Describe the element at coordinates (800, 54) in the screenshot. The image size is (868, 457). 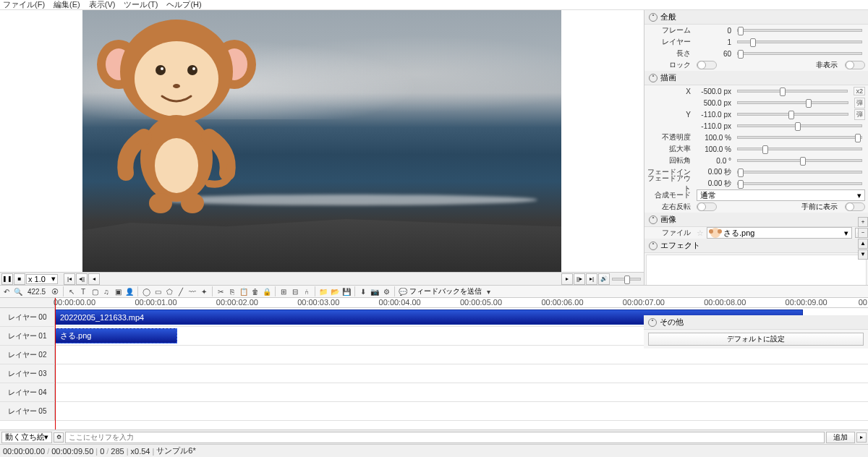
I see `length-slider` at that location.